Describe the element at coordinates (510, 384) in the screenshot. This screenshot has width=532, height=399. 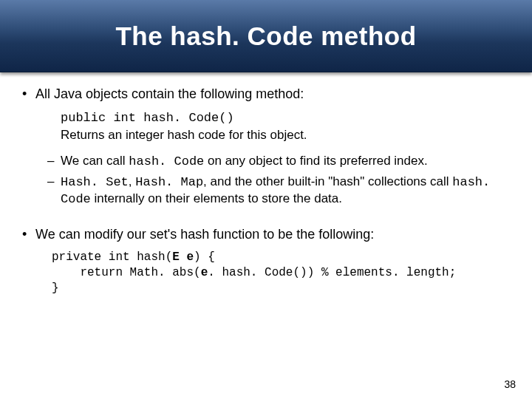
I see `page-number: 38` at that location.